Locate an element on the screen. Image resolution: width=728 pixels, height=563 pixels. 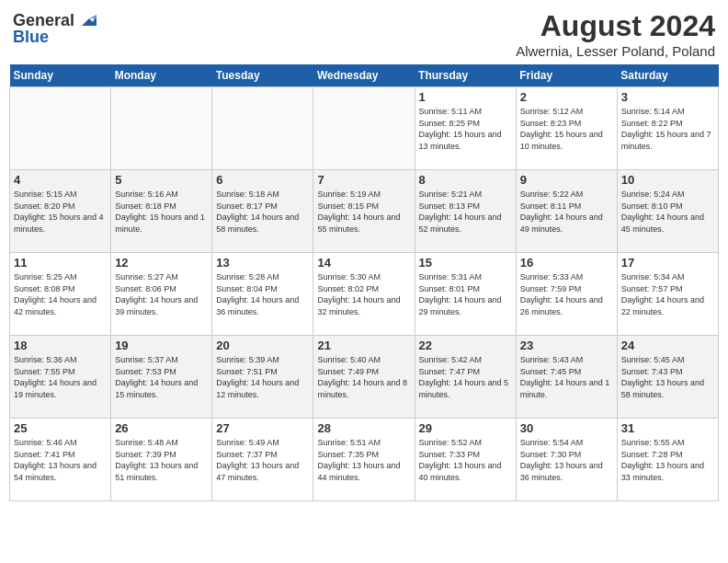
day-number: 17 is located at coordinates (667, 263).